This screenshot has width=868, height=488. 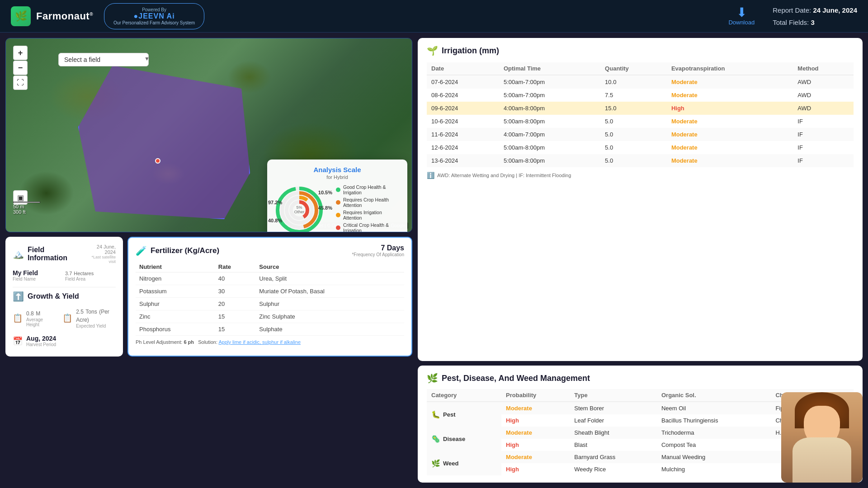 I want to click on pest-col-organic: Organic Sol., so click(x=714, y=395).